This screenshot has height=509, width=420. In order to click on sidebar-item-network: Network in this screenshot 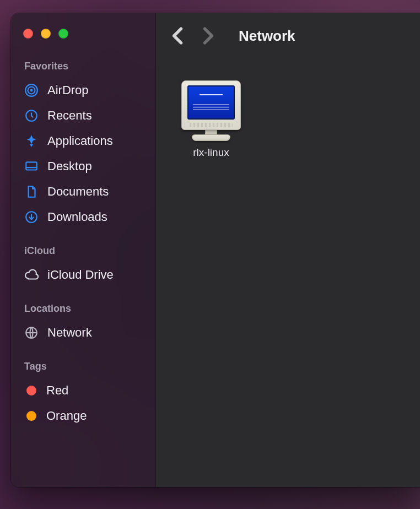, I will do `click(83, 333)`.